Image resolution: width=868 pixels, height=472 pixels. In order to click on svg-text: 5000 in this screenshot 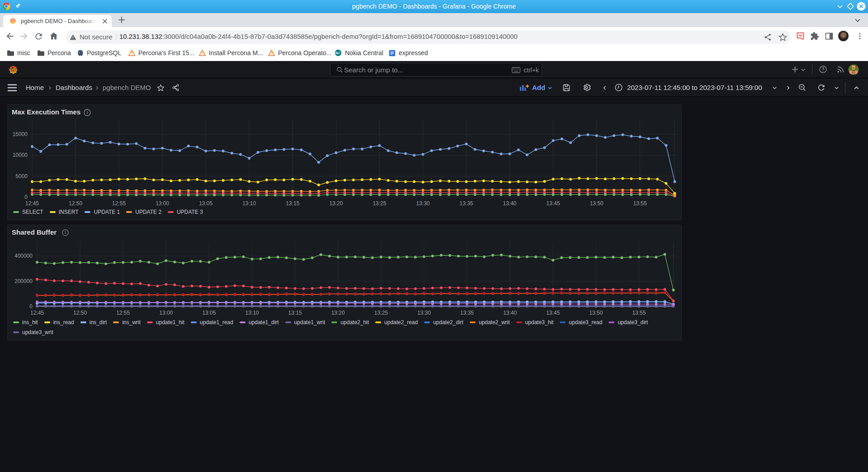, I will do `click(22, 176)`.